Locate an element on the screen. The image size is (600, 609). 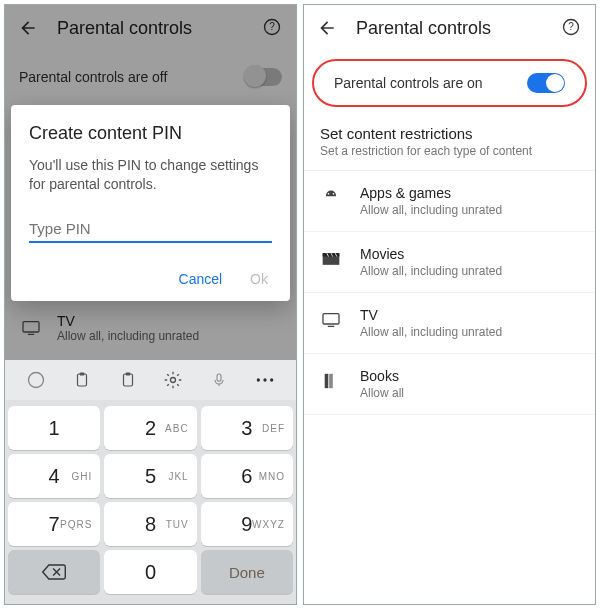
key-9: 9WXYZ is located at coordinates (247, 524).